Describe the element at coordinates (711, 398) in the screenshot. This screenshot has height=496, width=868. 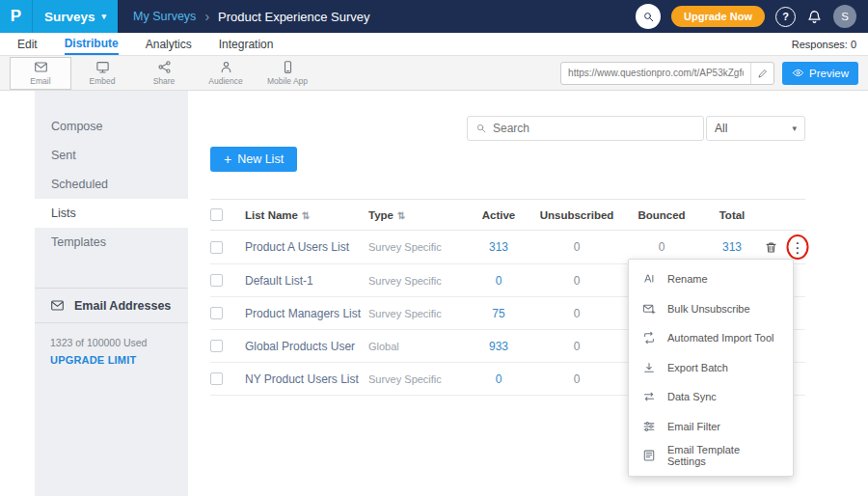
I see `menu-item-data-sync: Data Sync` at that location.